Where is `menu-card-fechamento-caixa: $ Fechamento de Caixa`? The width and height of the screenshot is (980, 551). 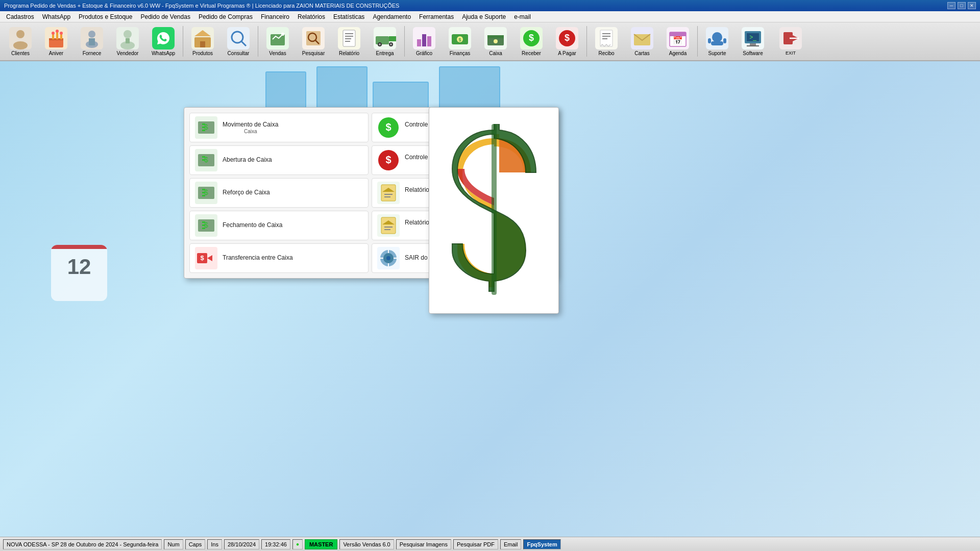
menu-card-fechamento-caixa: $ Fechamento de Caixa is located at coordinates (279, 226).